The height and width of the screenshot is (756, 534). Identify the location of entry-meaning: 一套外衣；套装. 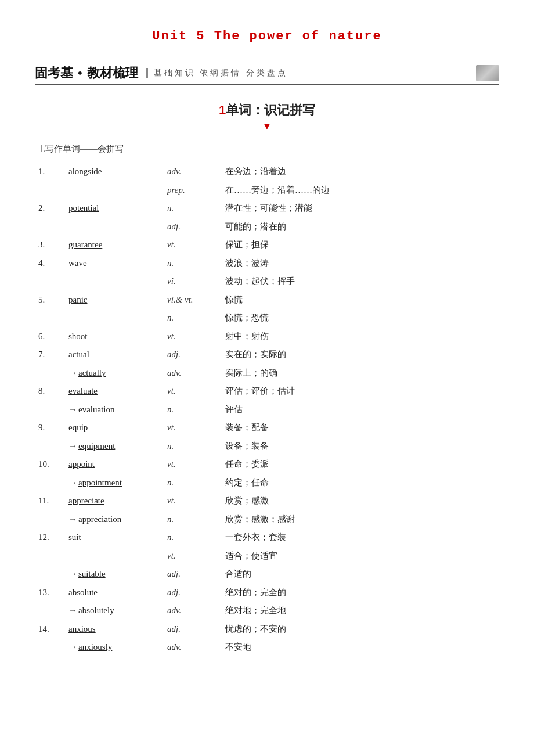
(360, 538).